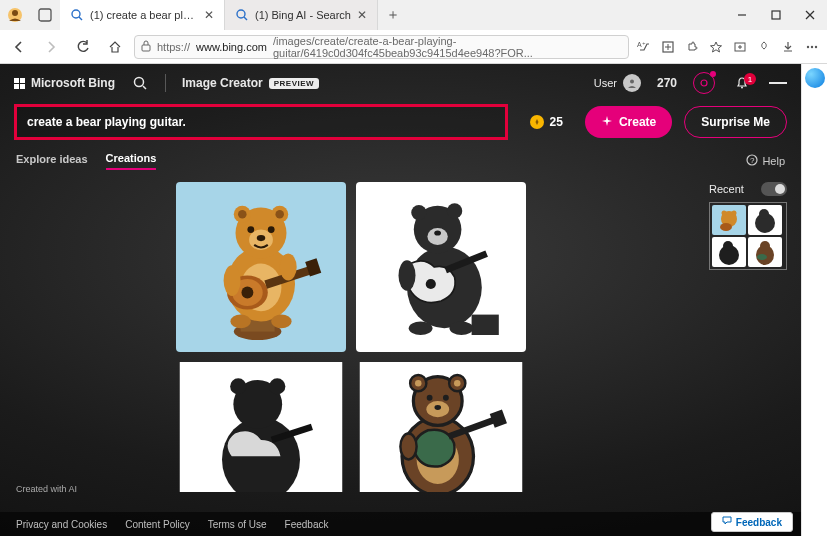  Describe the element at coordinates (750, 79) in the screenshot. I see `notifications-count: 1` at that location.